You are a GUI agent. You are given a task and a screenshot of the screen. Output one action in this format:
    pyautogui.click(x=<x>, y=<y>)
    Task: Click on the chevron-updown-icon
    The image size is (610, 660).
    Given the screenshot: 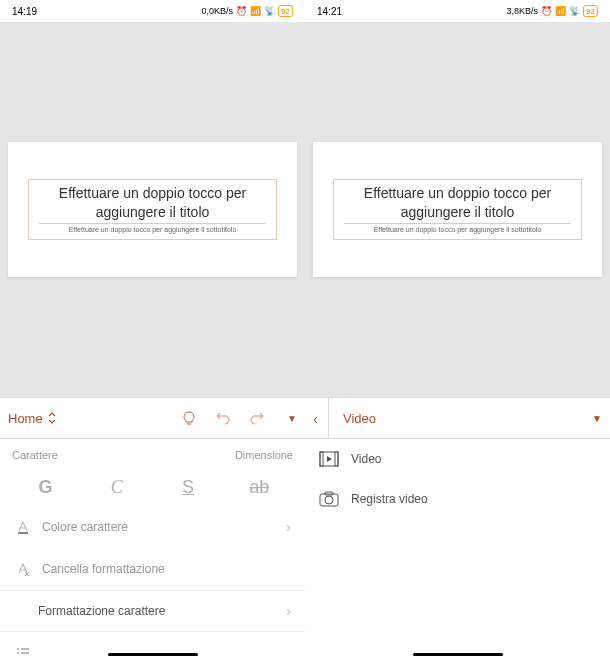 What is the action you would take?
    pyautogui.click(x=52, y=418)
    